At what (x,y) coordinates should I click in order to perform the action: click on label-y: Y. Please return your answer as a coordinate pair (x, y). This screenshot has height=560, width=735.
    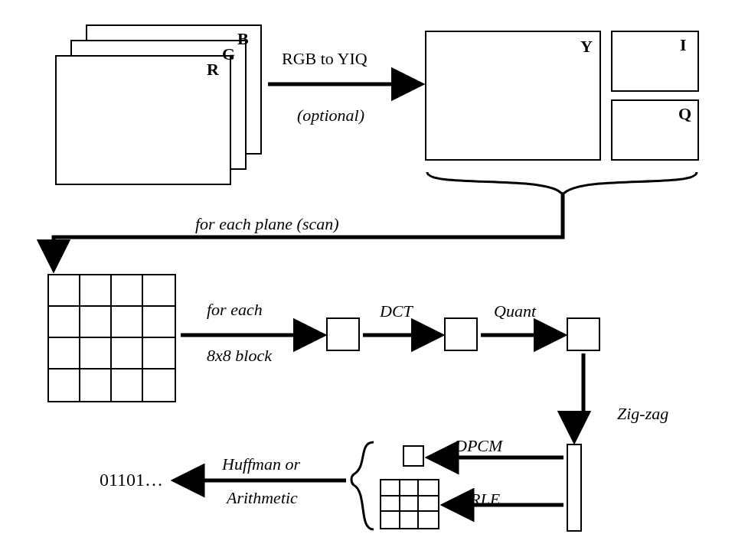
    Looking at the image, I should click on (586, 47).